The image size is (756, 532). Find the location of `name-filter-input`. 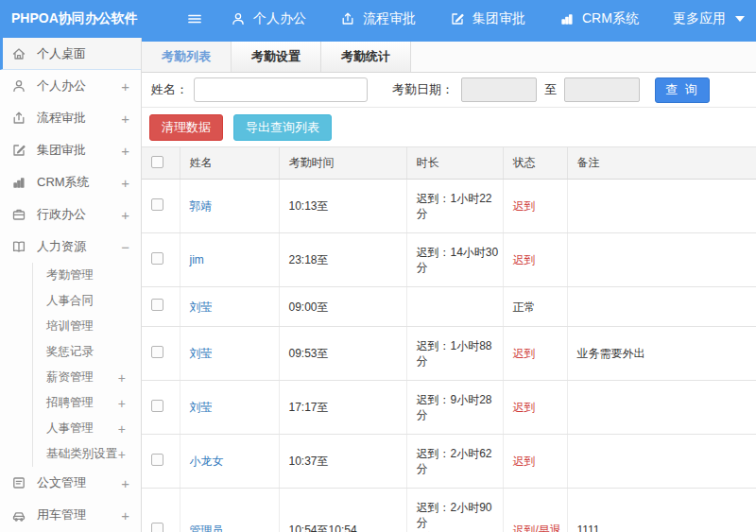

name-filter-input is located at coordinates (281, 90).